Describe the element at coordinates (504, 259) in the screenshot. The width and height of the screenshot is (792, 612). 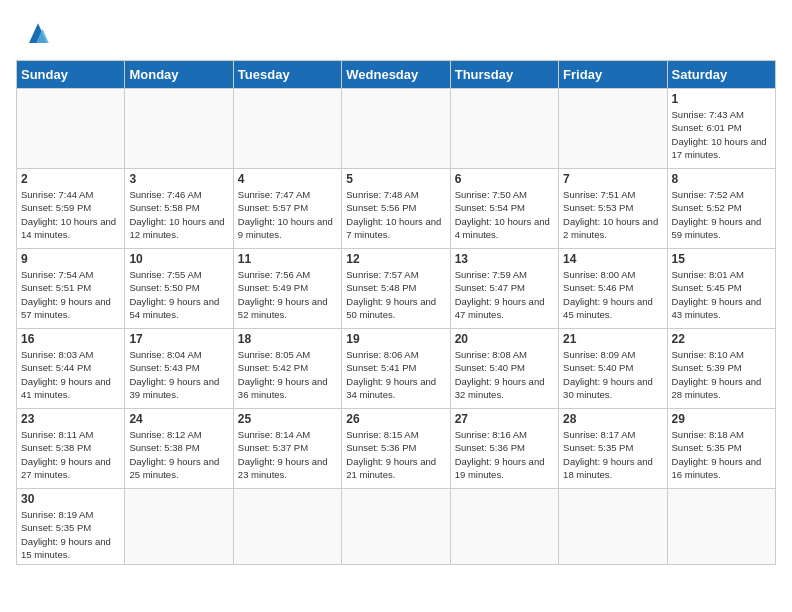
I see `day-number: 13` at that location.